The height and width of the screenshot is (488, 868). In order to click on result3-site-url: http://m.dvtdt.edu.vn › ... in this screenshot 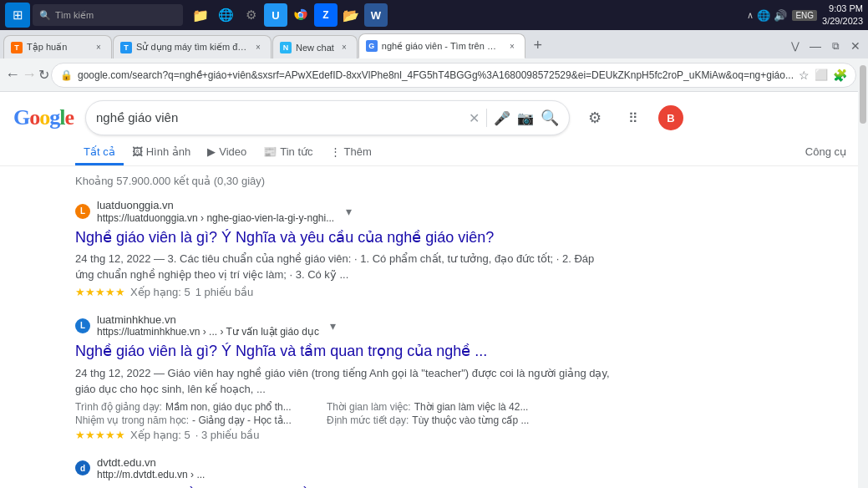, I will do `click(150, 475)`.